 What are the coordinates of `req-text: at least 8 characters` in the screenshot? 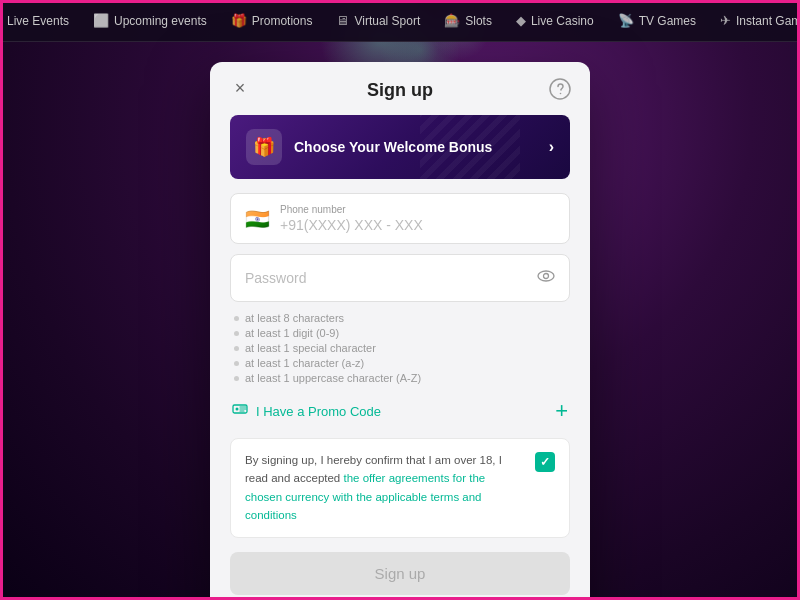 It's located at (294, 318).